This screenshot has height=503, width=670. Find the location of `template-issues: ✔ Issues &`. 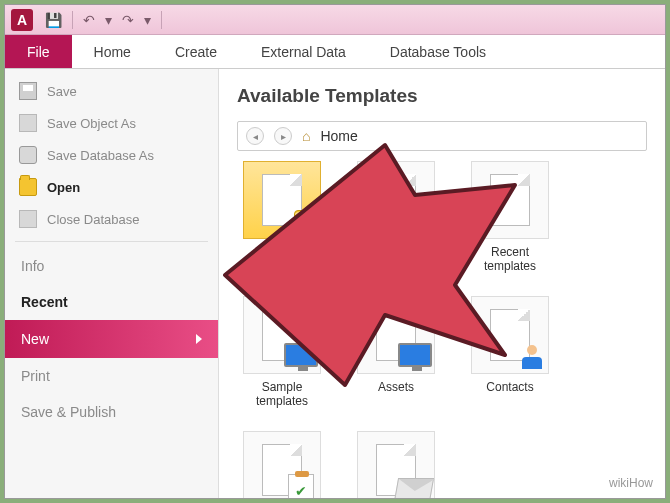

template-issues: ✔ Issues & is located at coordinates (282, 464).